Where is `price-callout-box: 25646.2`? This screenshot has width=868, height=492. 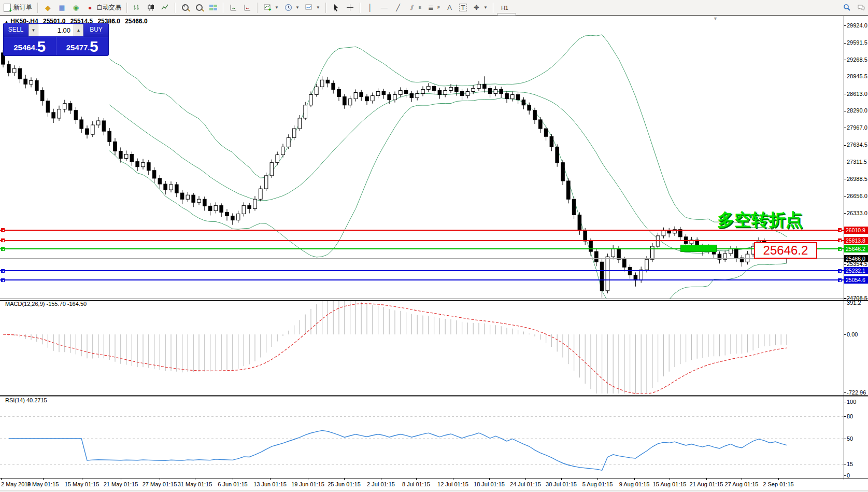
price-callout-box: 25646.2 is located at coordinates (786, 250).